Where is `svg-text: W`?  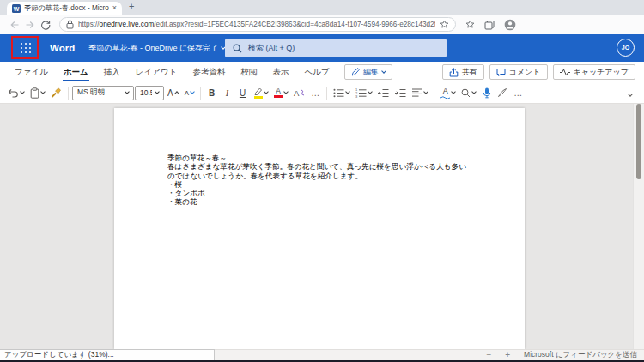 svg-text: W is located at coordinates (17, 9).